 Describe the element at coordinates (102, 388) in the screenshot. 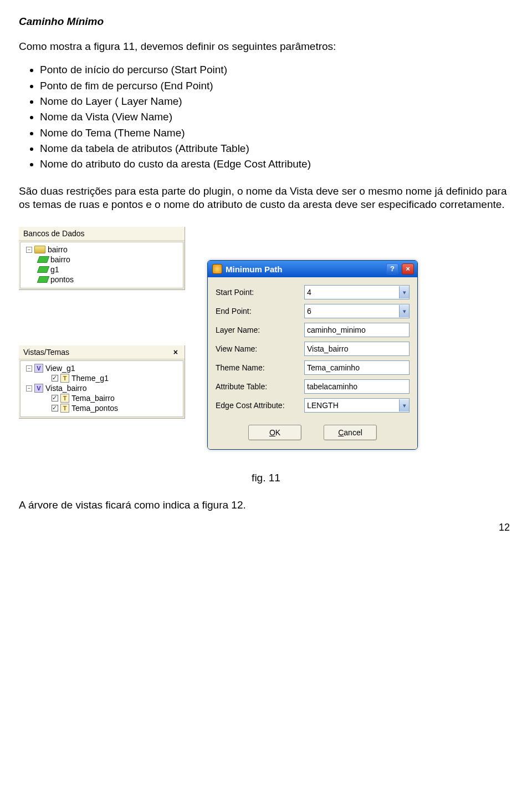

I see `tree-view-item: − V Vista_bairro` at that location.